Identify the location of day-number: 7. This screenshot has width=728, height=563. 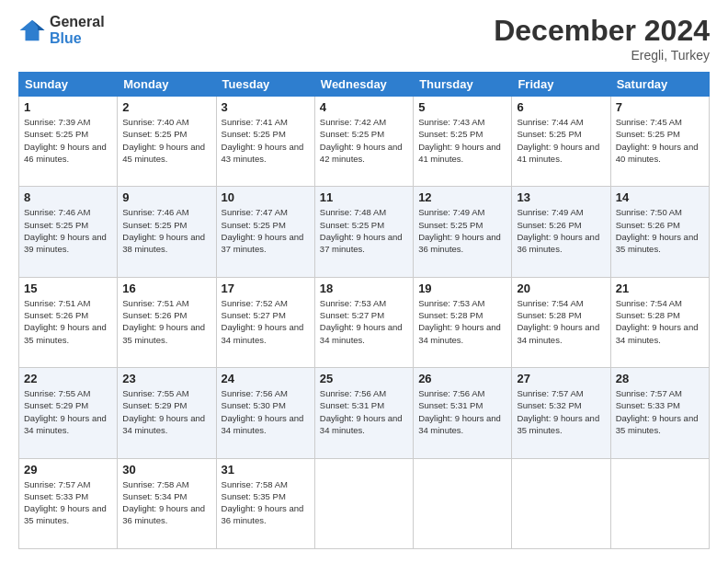
(660, 107).